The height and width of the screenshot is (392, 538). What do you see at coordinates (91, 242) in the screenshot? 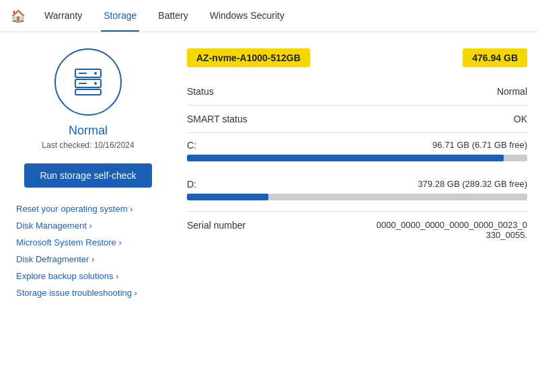
I see `link-system-restore: Microsoft System Restore ›` at bounding box center [91, 242].